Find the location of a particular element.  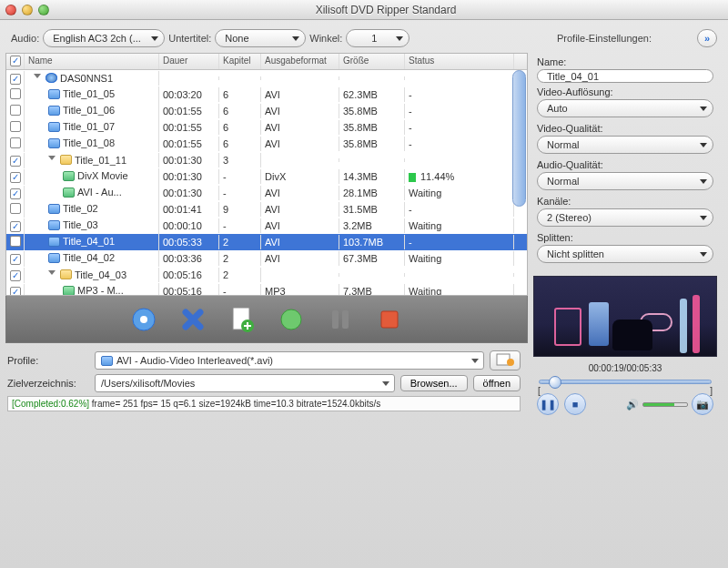

table-row: Title_04_0300:05:162 is located at coordinates (267, 275).